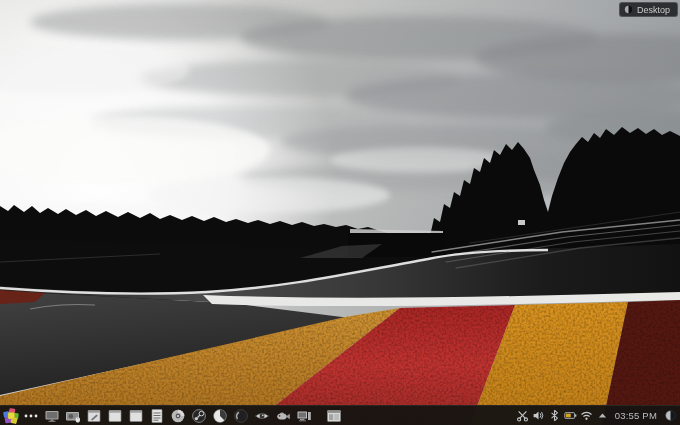  I want to click on dark-browser-app, so click(241, 416).